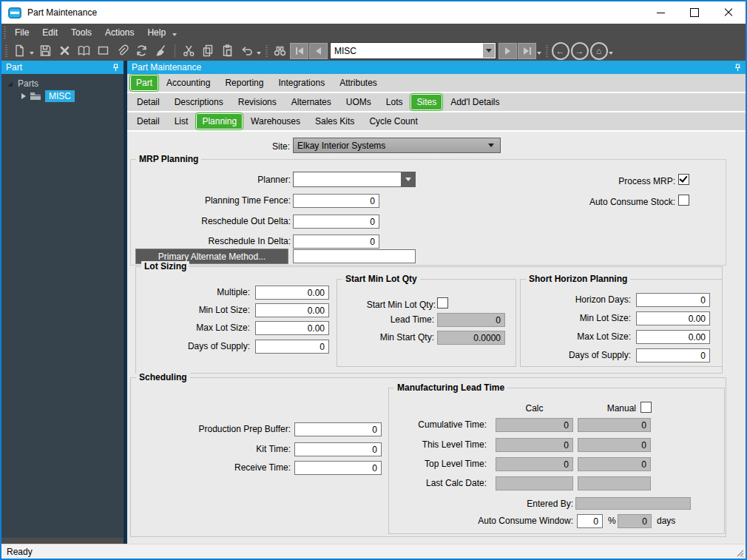 The height and width of the screenshot is (560, 747). I want to click on site-combo: Elkay Interior Systems, so click(396, 145).